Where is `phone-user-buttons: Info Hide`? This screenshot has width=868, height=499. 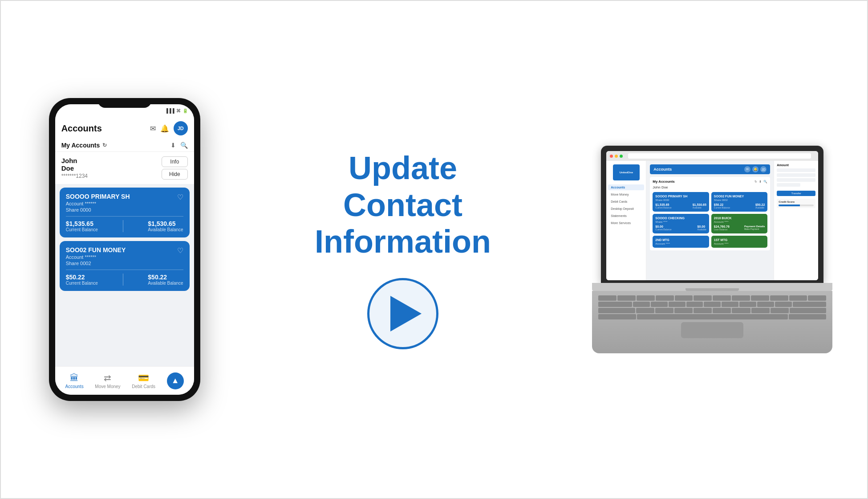 phone-user-buttons: Info Hide is located at coordinates (174, 168).